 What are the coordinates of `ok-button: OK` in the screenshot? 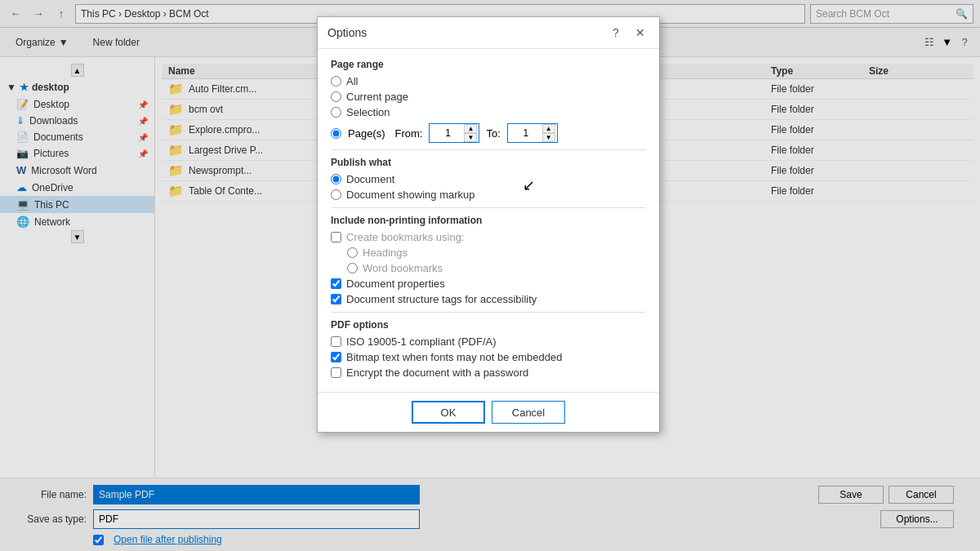 It's located at (448, 412).